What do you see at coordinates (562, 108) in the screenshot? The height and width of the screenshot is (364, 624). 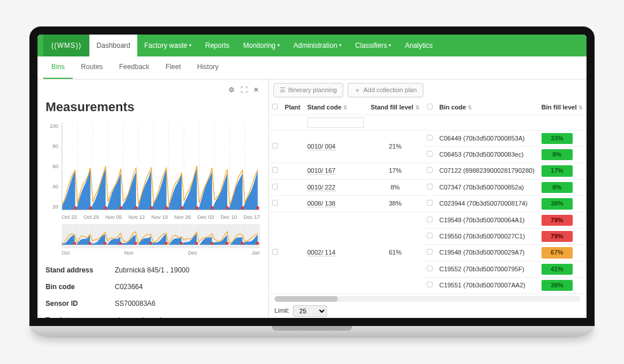 I see `col-bin-fill: Bin fill level⇅` at bounding box center [562, 108].